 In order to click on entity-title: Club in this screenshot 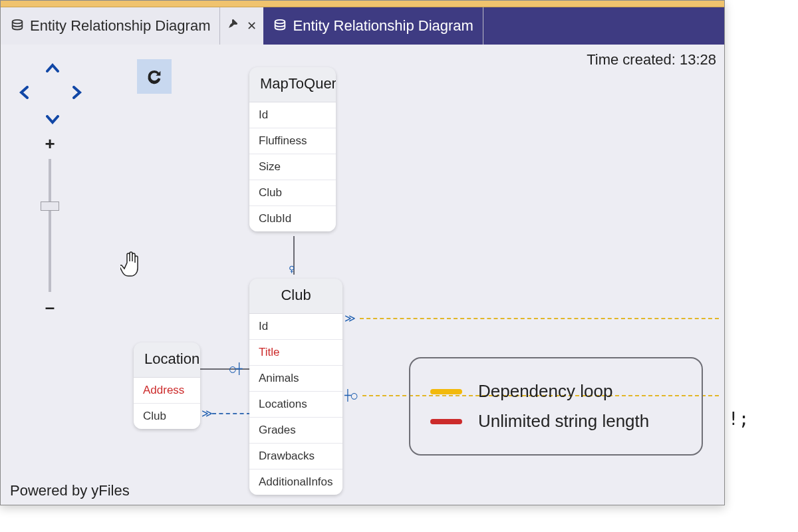, I will do `click(296, 296)`.